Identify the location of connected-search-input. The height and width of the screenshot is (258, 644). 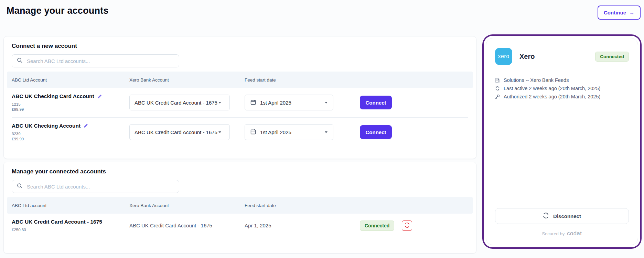
(100, 186).